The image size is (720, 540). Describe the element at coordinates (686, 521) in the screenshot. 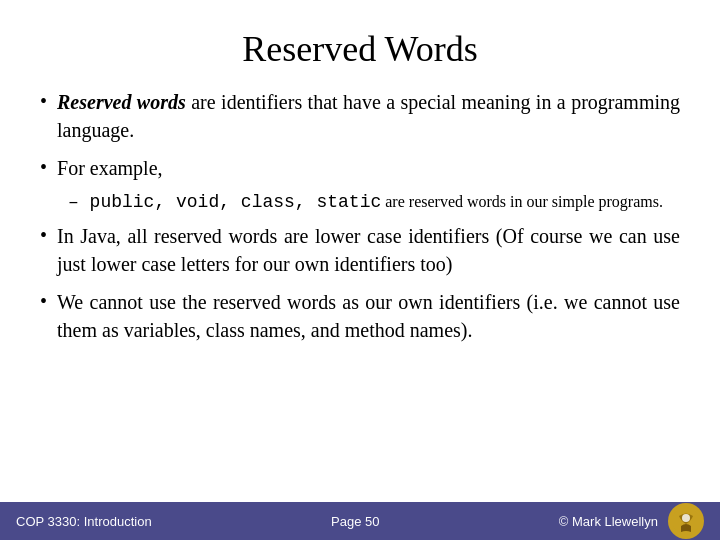

I see `logo-icon` at that location.